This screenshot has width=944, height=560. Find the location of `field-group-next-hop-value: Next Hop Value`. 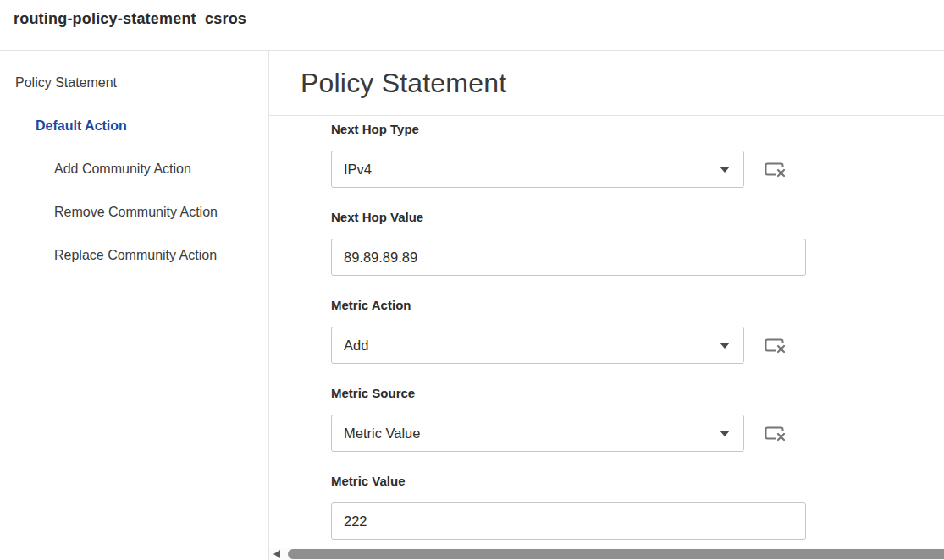

field-group-next-hop-value: Next Hop Value is located at coordinates (638, 243).